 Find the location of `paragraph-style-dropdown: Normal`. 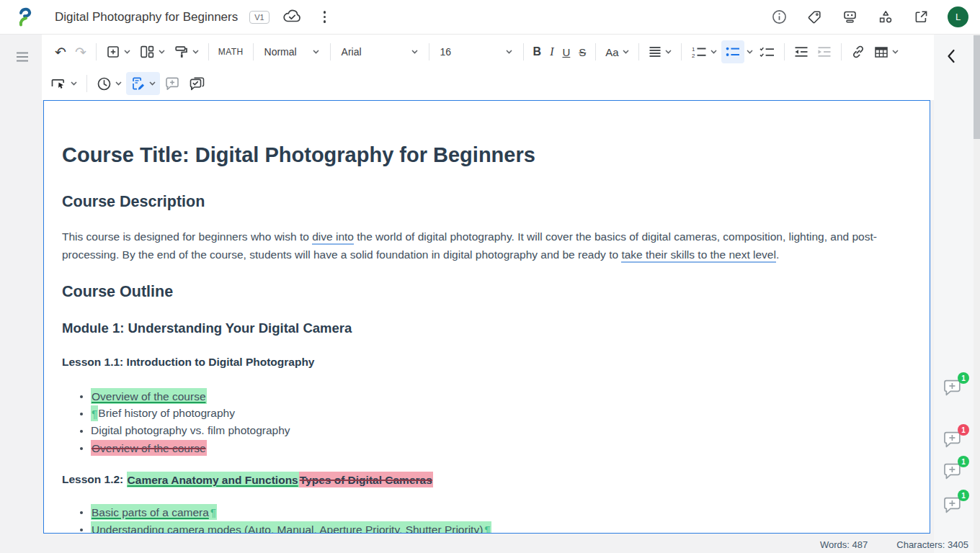

paragraph-style-dropdown: Normal is located at coordinates (292, 52).